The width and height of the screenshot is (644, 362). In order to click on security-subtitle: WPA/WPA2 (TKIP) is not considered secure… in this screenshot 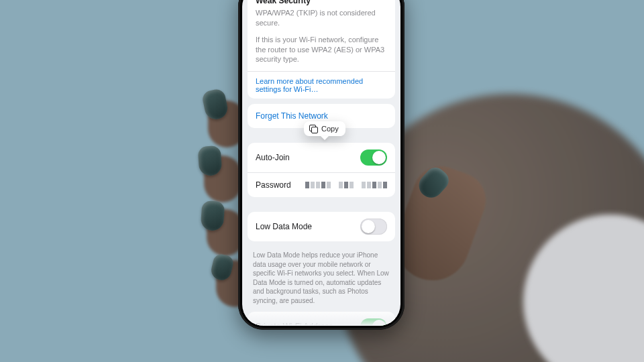, I will do `click(321, 18)`.